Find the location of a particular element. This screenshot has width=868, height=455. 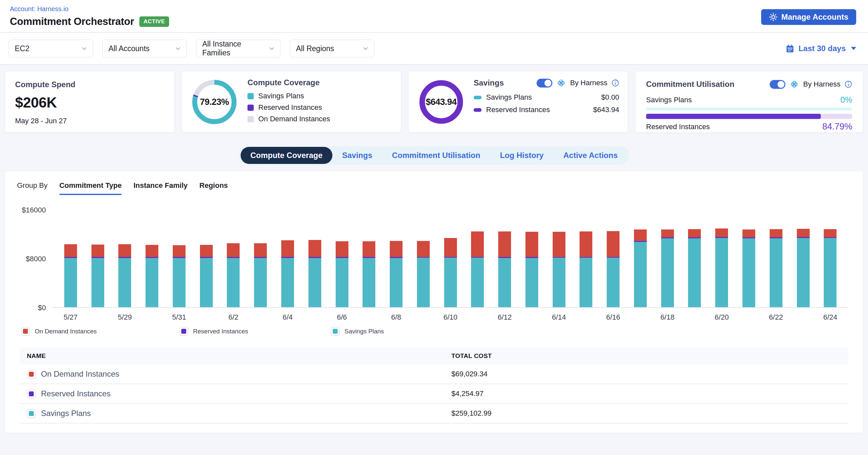

table-row: On Demand Instances $69,029.34 is located at coordinates (434, 374).